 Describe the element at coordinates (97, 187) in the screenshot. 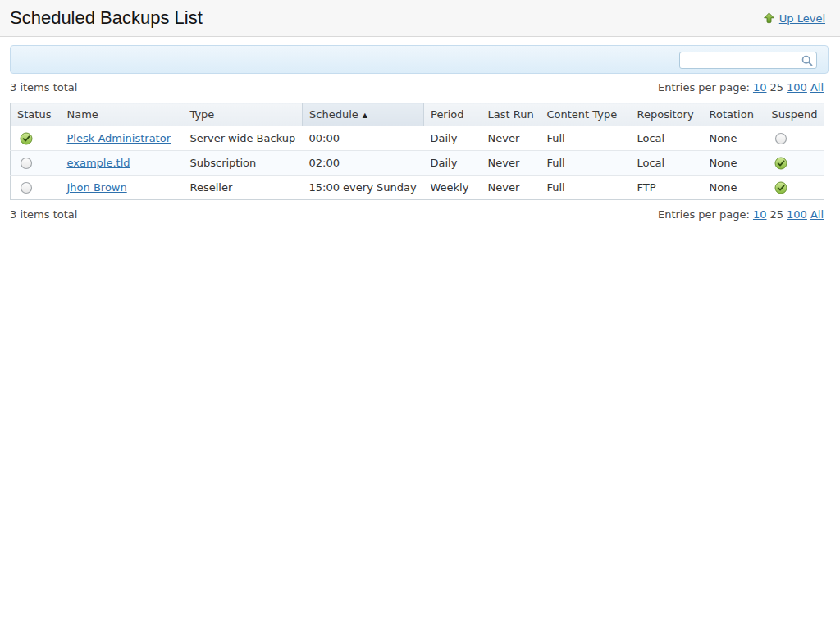

I see `backup-name-link: Jhon Brown` at that location.